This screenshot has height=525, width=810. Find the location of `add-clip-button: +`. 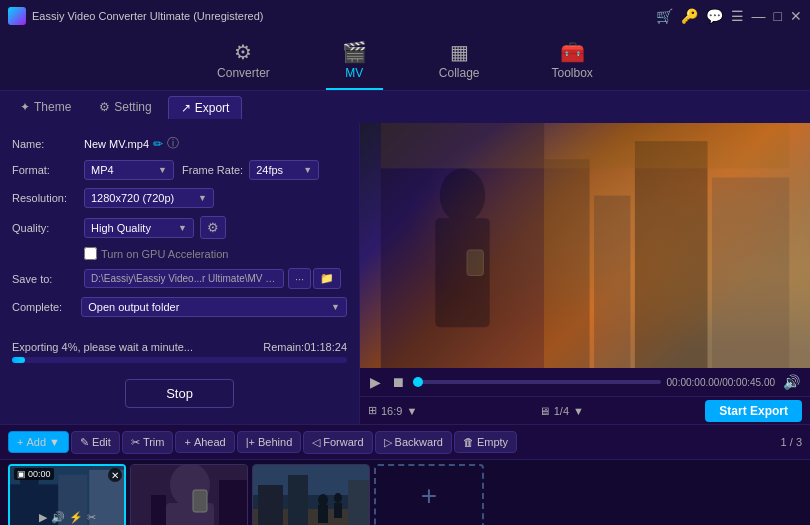

add-clip-button: + is located at coordinates (429, 494).